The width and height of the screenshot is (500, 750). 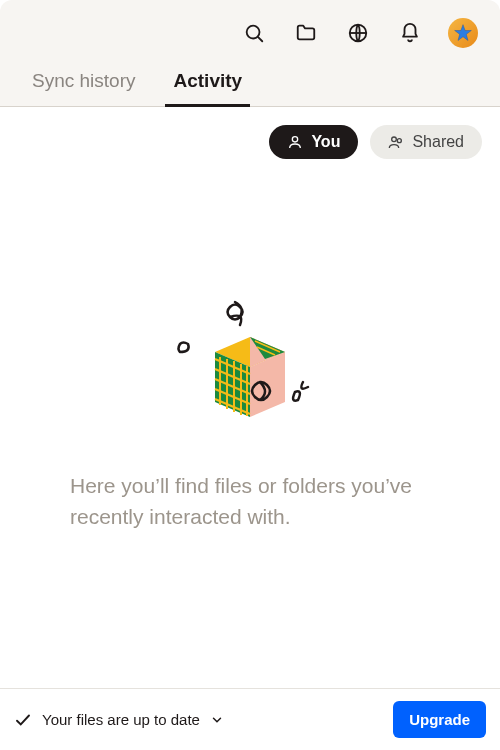 I want to click on tabs: Sync history Activity, so click(x=250, y=82).